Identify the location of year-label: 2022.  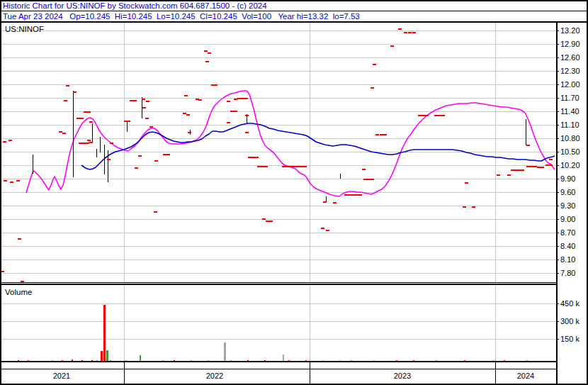
(215, 376).